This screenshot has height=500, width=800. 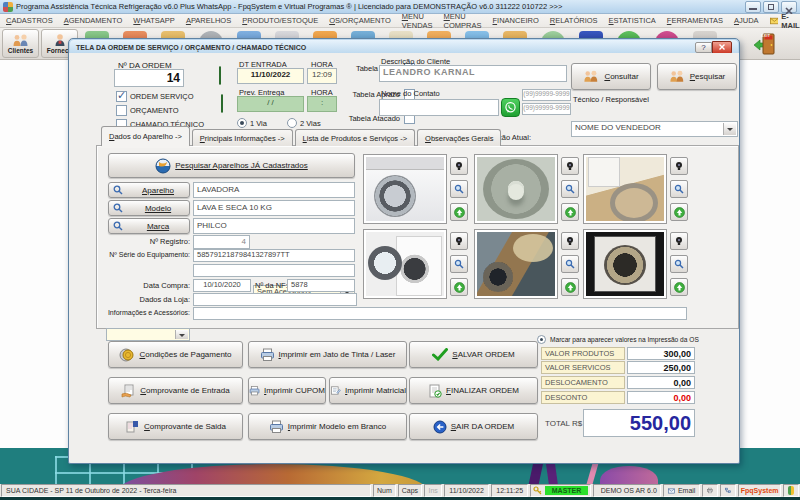 What do you see at coordinates (360, 20) in the screenshot?
I see `menu-os-orcamento: OS/ORÇAMENTO` at bounding box center [360, 20].